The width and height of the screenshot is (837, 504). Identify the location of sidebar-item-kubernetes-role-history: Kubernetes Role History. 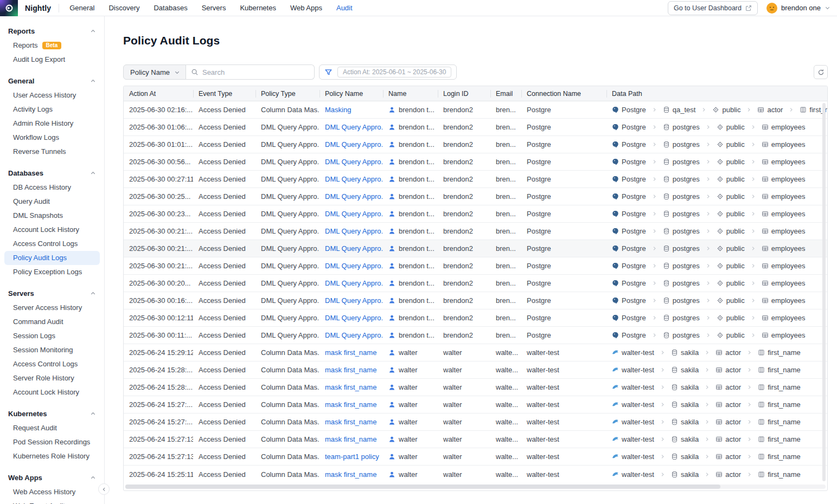
(52, 456).